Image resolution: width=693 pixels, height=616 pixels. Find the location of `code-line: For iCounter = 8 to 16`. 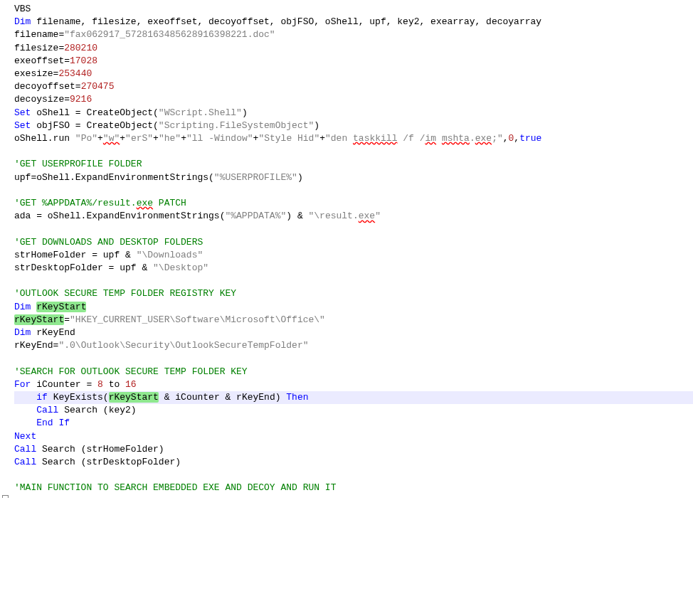

code-line: For iCounter = 8 to 16 is located at coordinates (354, 385).